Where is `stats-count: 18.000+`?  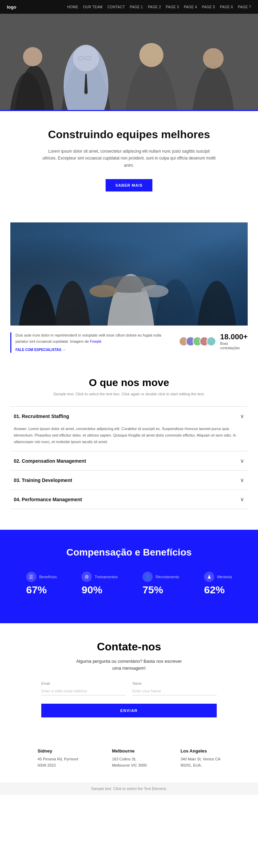
stats-count: 18.000+ is located at coordinates (234, 337).